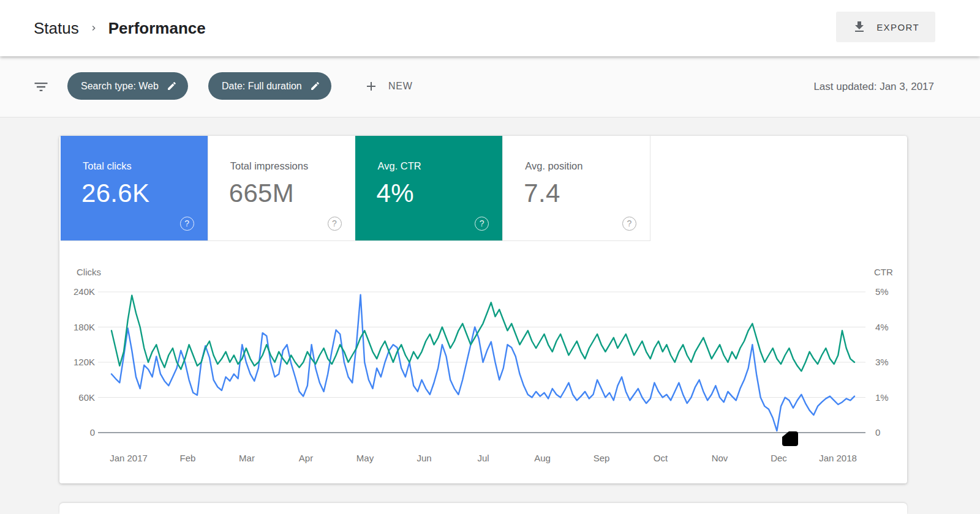 Image resolution: width=980 pixels, height=514 pixels. I want to click on export-button: EXPORT, so click(886, 27).